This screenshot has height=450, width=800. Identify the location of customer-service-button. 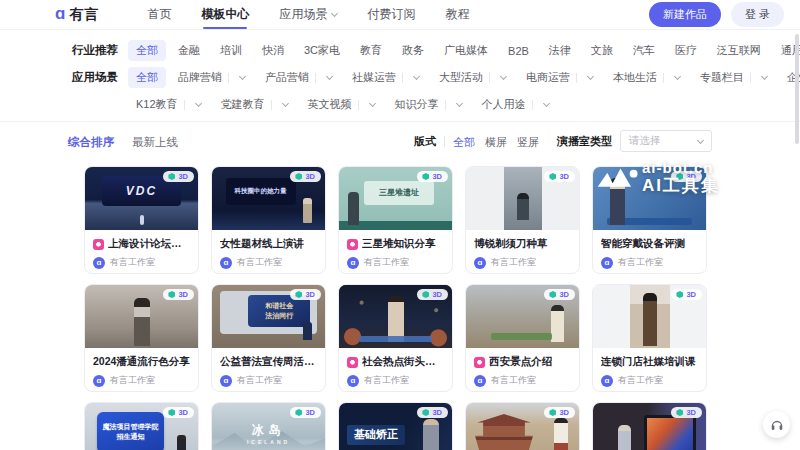
(776, 424).